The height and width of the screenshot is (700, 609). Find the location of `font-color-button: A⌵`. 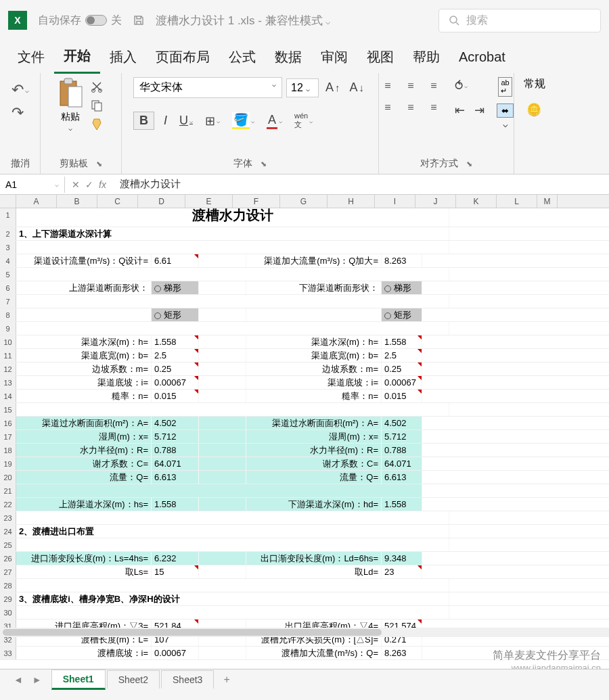

font-color-button: A⌵ is located at coordinates (275, 121).